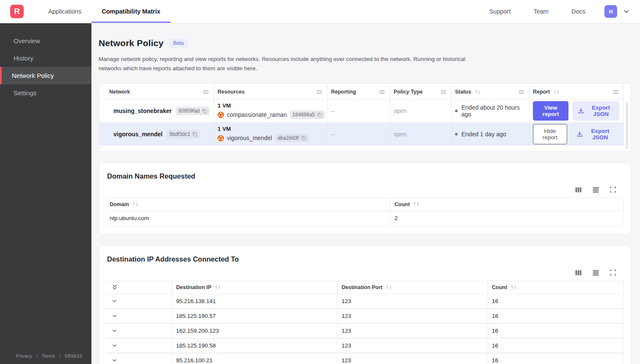 The height and width of the screenshot is (364, 640). I want to click on column-header-destination-ip: Destination IP ↑↓, so click(255, 287).